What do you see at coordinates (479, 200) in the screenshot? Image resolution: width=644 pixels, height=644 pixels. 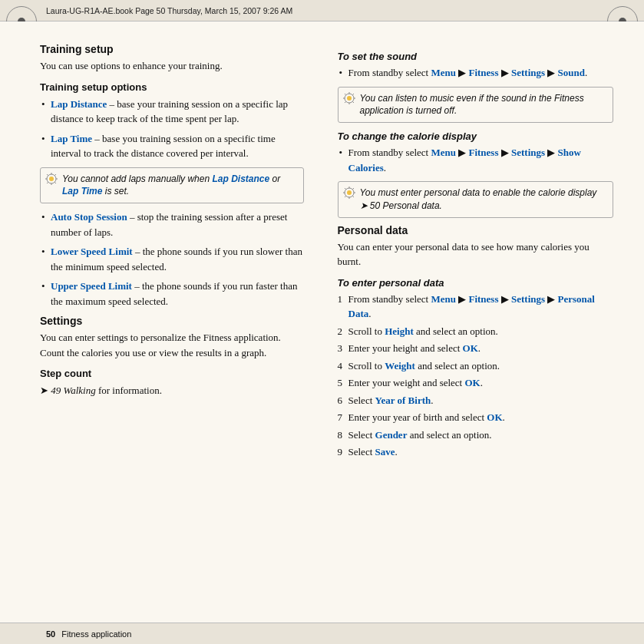 I see `note-calorie-text: You must enter personal data to enable t…` at bounding box center [479, 200].